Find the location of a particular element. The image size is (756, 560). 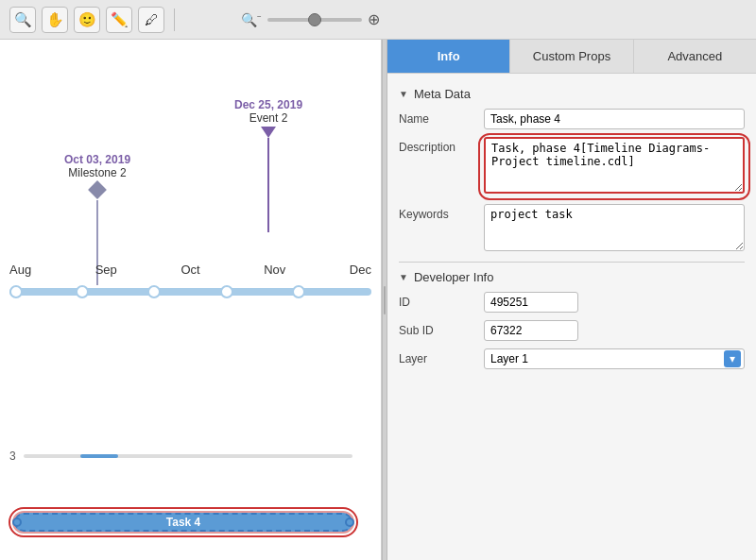

description-value-container: Task, phase 4[Timeline Diagrams-Project … is located at coordinates (614, 166).